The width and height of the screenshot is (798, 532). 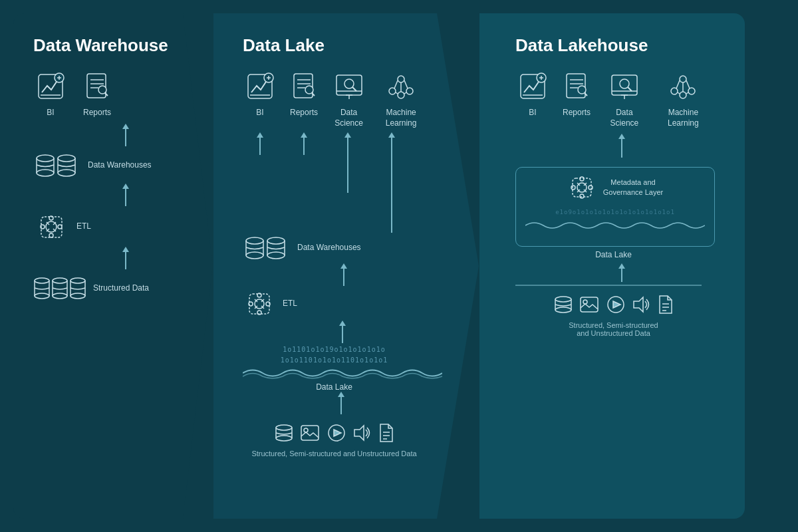 What do you see at coordinates (532, 113) in the screenshot?
I see `lakehouse-bi-label: BI` at bounding box center [532, 113].